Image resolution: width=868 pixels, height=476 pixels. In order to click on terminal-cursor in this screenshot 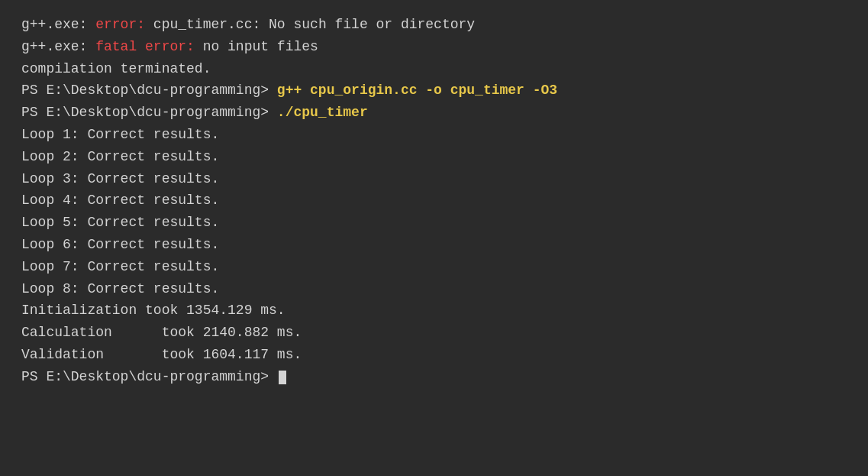, I will do `click(282, 377)`.